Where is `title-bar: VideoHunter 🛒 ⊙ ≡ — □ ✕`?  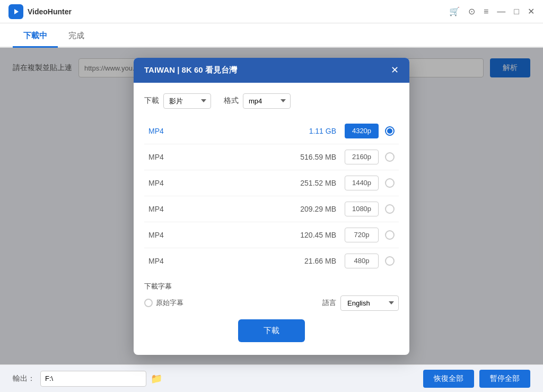 title-bar: VideoHunter 🛒 ⊙ ≡ — □ ✕ is located at coordinates (272, 12).